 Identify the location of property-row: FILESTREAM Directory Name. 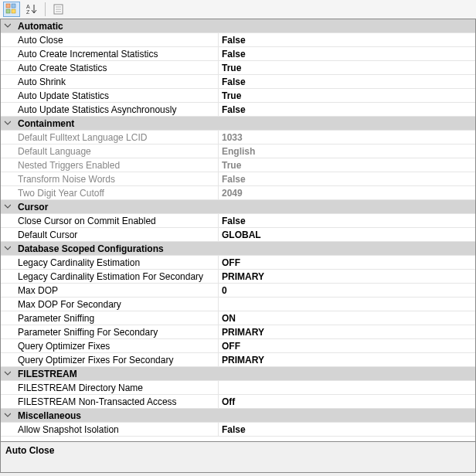
(238, 388).